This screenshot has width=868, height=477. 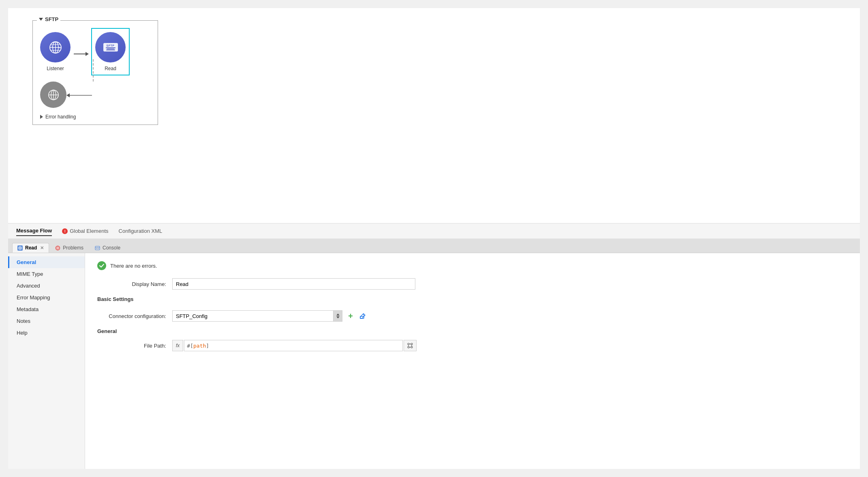 What do you see at coordinates (95, 117) in the screenshot?
I see `error-handling-label: Error handling` at bounding box center [95, 117].